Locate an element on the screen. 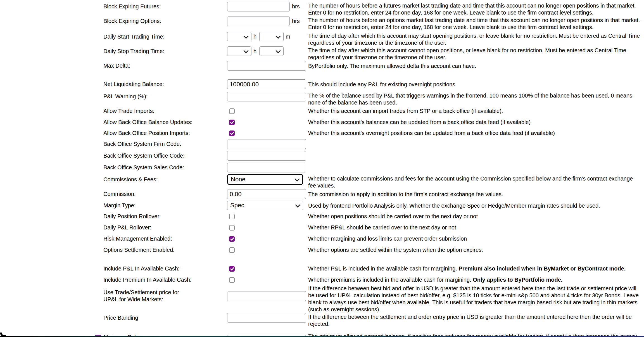 The image size is (644, 337). field-label: Include Premium In Available Cash: is located at coordinates (165, 280).